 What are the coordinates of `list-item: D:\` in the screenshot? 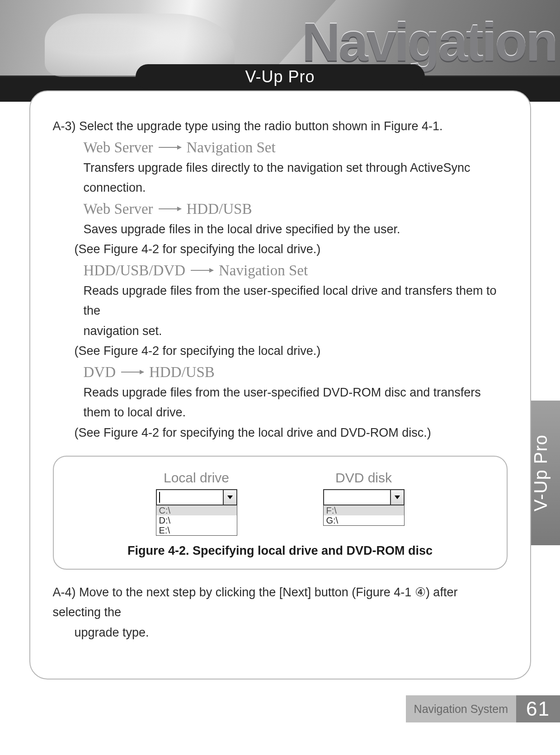 It's located at (197, 520).